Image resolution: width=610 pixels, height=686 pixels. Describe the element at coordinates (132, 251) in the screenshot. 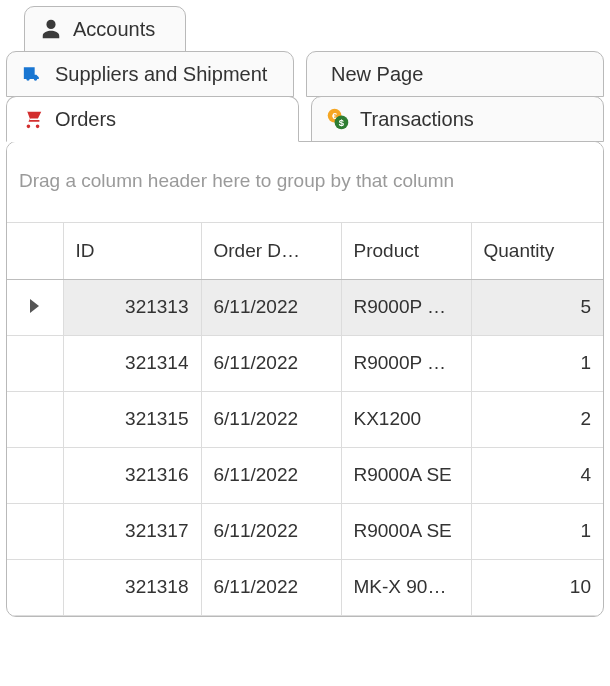

I see `column-header-id: ID` at that location.